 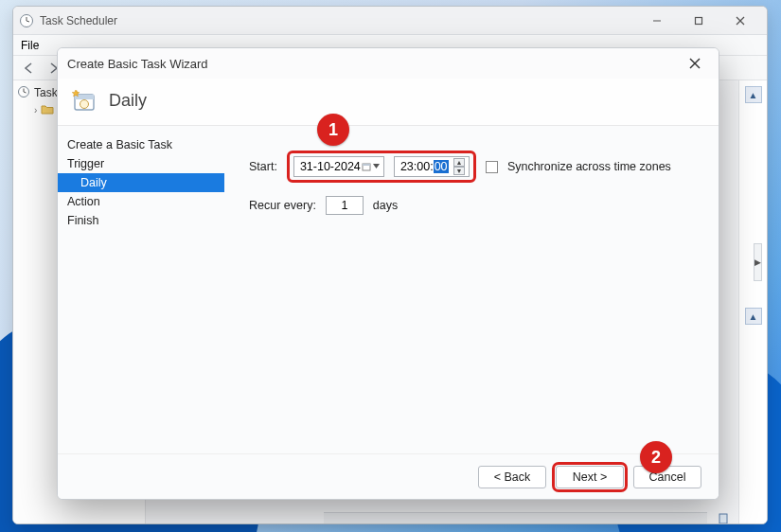 I want to click on titlebar: Task Scheduler, so click(x=390, y=21).